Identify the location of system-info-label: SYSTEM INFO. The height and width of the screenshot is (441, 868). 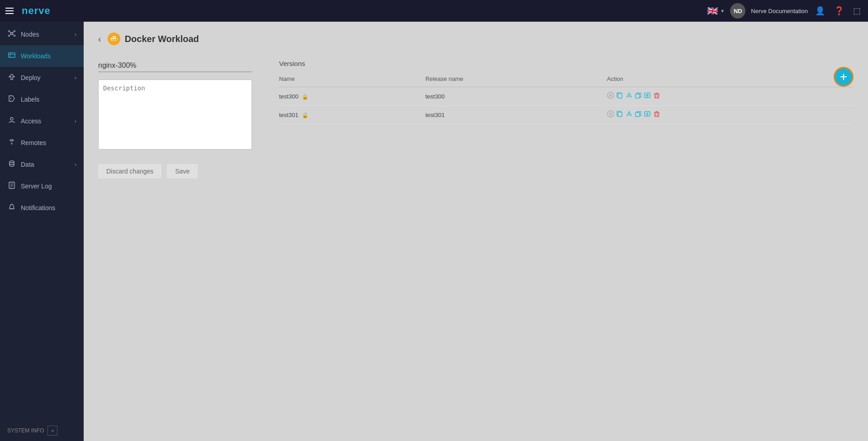
(25, 431).